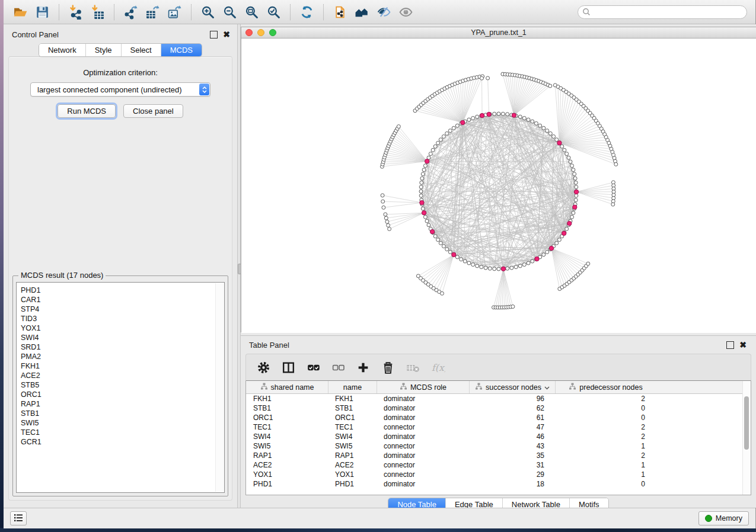 The image size is (756, 532). I want to click on close-panel-icon: ✖, so click(227, 34).